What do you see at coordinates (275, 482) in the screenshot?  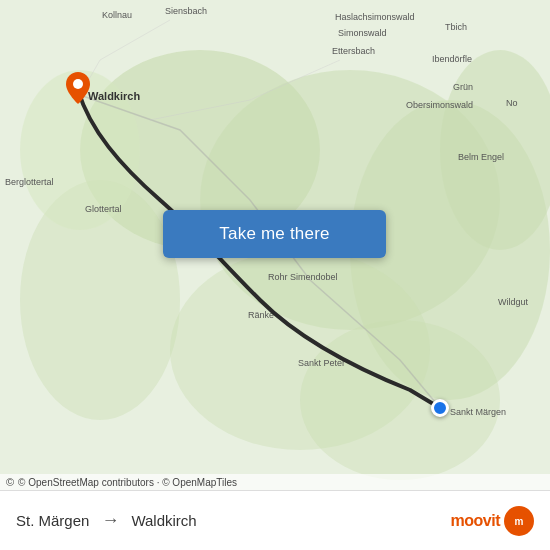 I see `map-attribution: © © OpenStreetMap contributors · © OpenM…` at bounding box center [275, 482].